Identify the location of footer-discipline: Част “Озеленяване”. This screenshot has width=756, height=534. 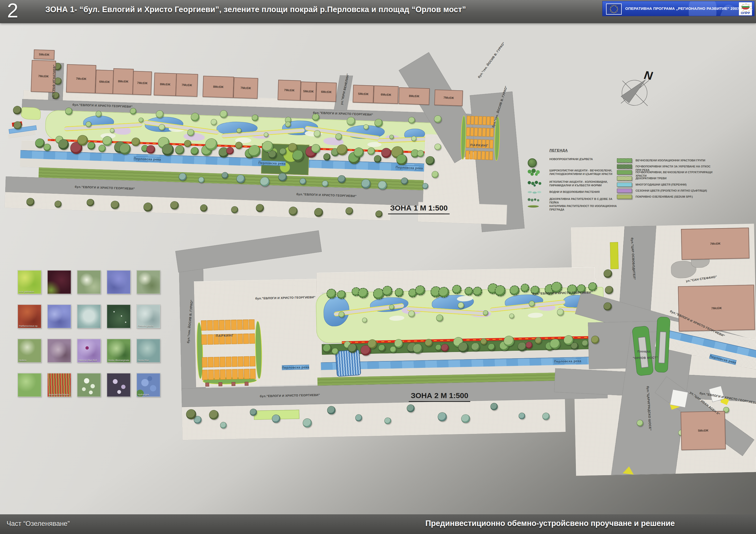
(38, 524).